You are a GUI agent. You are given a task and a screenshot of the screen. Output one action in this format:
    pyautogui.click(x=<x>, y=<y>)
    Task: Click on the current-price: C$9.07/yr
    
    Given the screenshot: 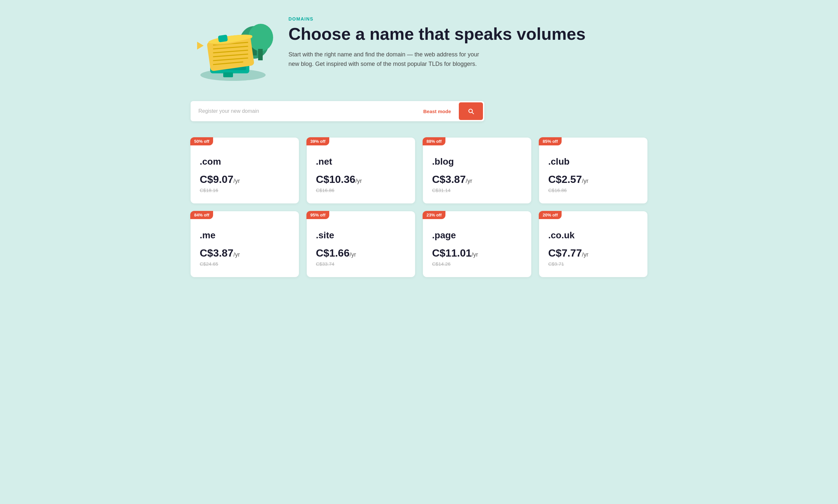 What is the action you would take?
    pyautogui.click(x=245, y=179)
    